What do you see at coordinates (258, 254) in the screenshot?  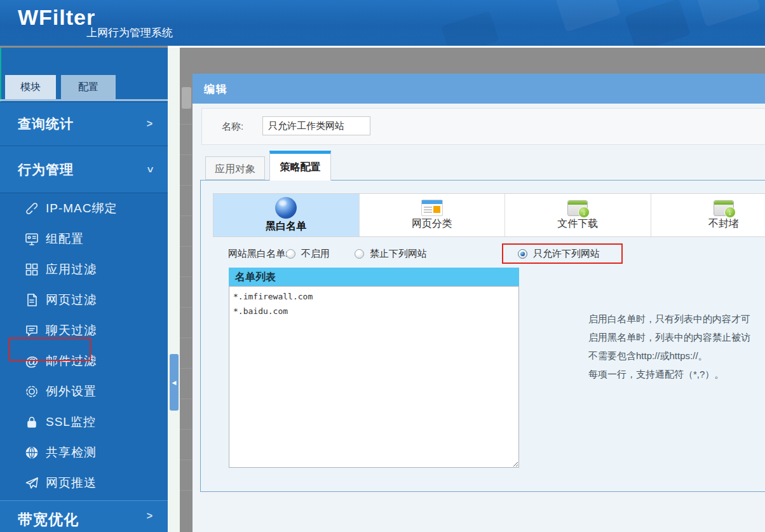 I see `radio-group-label: 网站黑白名单:` at bounding box center [258, 254].